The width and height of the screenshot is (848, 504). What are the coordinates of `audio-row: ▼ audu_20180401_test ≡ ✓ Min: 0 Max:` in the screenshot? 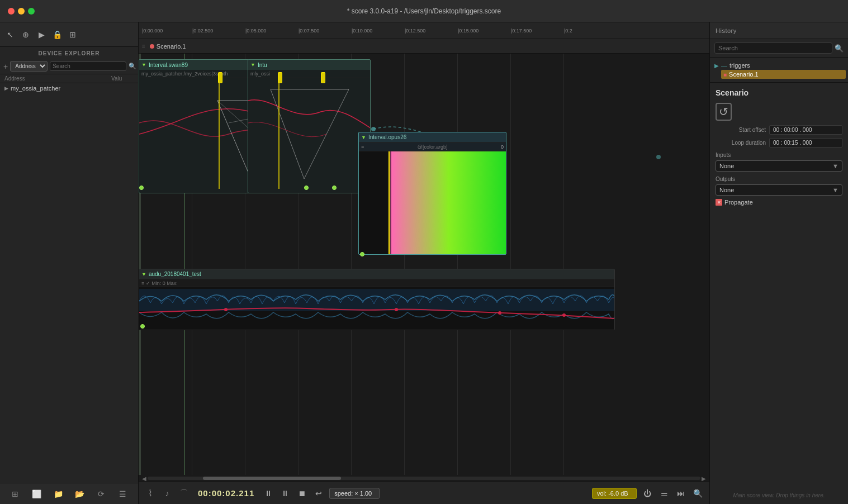 It's located at (377, 299).